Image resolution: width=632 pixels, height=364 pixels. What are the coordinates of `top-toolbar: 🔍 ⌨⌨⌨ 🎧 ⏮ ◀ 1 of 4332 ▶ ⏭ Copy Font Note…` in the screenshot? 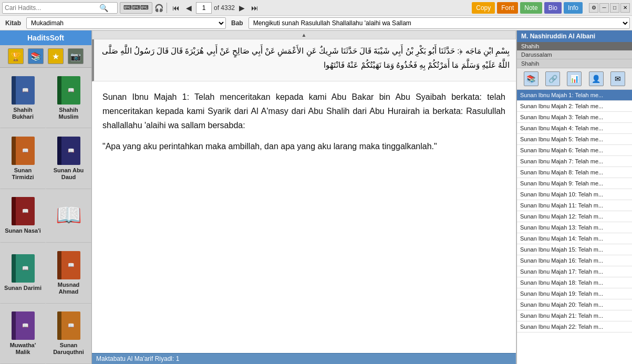 It's located at (316, 8).